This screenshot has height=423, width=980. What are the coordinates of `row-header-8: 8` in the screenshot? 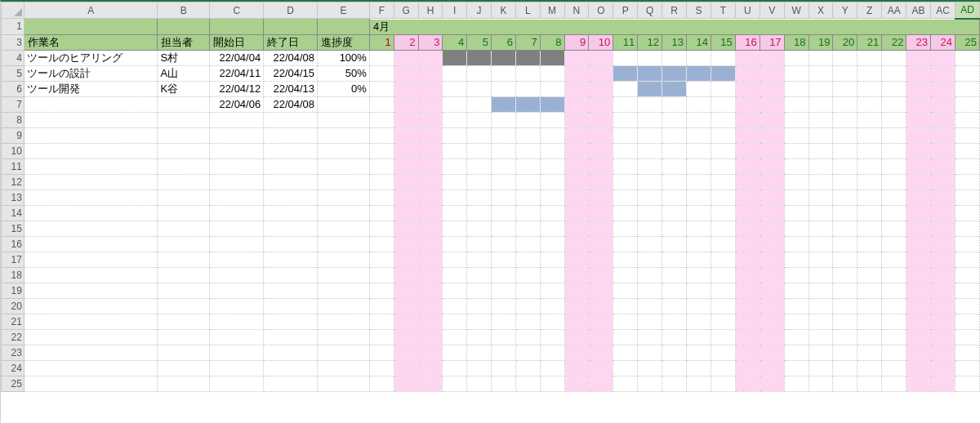 It's located at (13, 119).